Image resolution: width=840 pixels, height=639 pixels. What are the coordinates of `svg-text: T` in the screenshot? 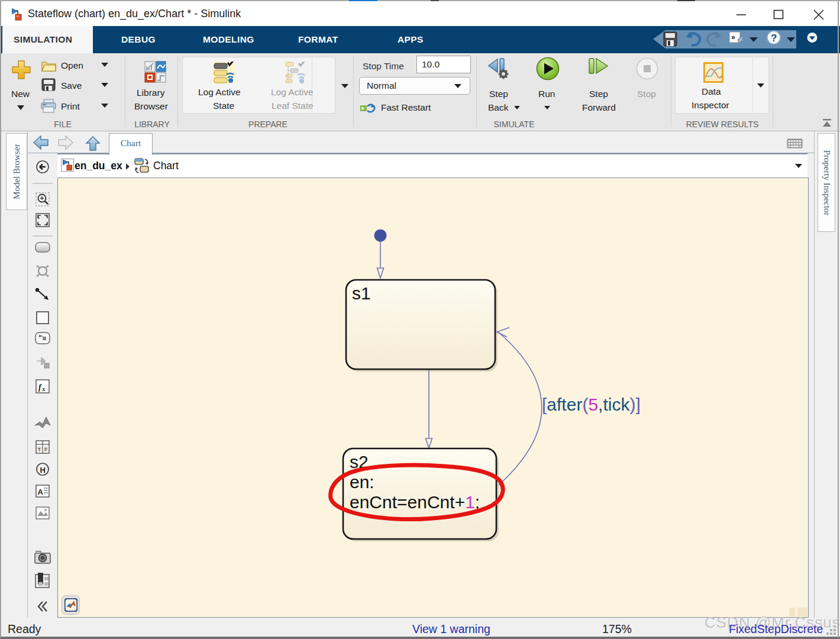 It's located at (40, 450).